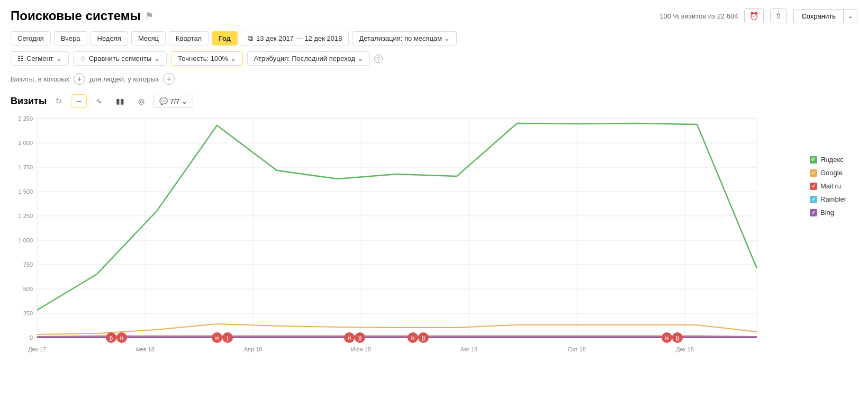 Image resolution: width=868 pixels, height=417 pixels. I want to click on svg-text: Апр 18, so click(253, 349).